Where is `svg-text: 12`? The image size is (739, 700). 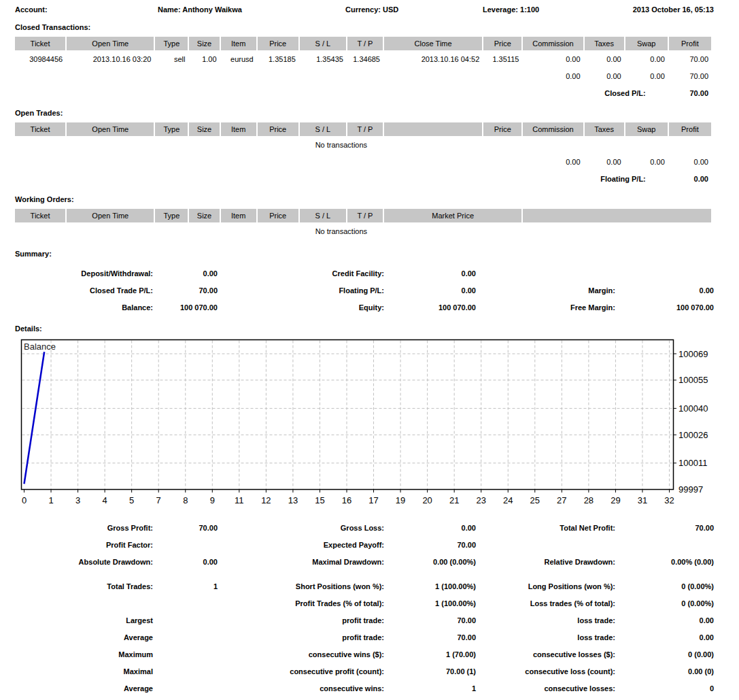 svg-text: 12 is located at coordinates (266, 501).